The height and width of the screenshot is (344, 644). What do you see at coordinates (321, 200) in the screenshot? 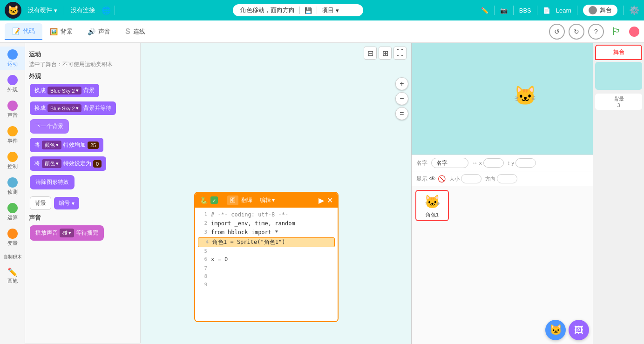
I see `run-button: ▶` at bounding box center [321, 200].